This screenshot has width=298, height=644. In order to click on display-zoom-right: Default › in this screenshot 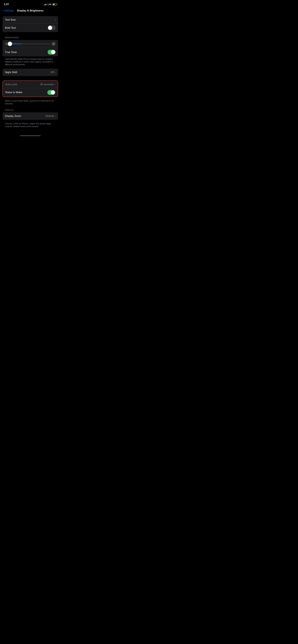, I will do `click(51, 116)`.